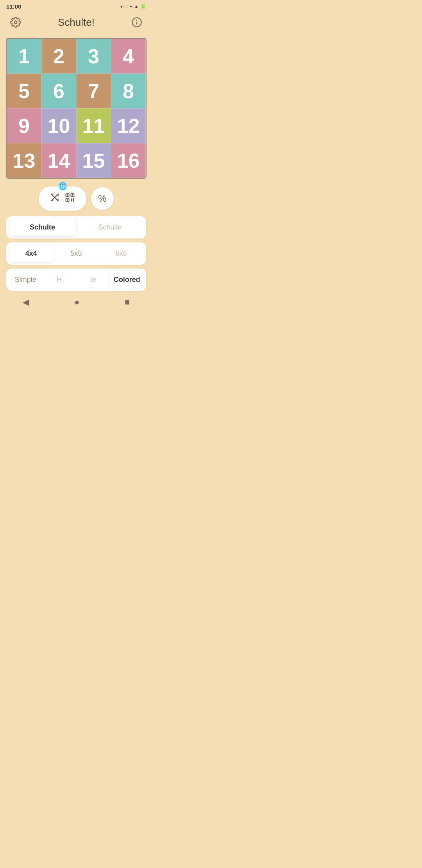 This screenshot has height=868, width=422. What do you see at coordinates (122, 7) in the screenshot?
I see `wifi-icon: ▾` at bounding box center [122, 7].